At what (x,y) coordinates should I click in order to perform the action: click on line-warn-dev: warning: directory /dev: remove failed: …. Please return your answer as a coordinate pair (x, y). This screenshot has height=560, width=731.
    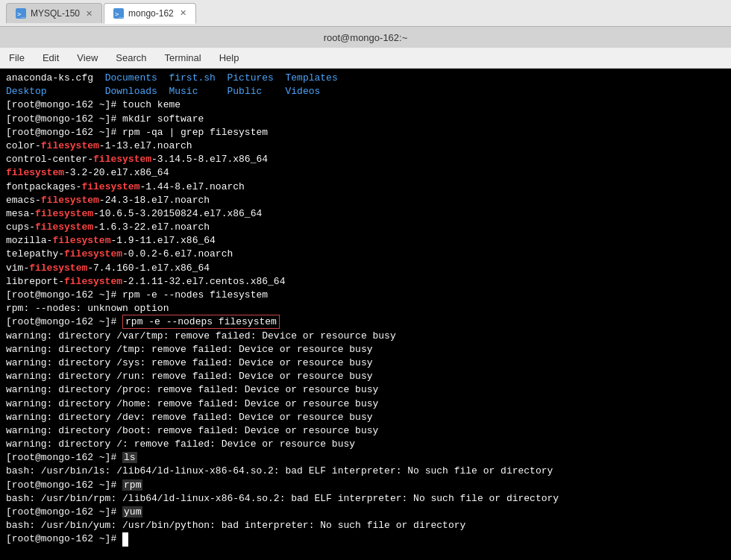
    Looking at the image, I should click on (189, 418).